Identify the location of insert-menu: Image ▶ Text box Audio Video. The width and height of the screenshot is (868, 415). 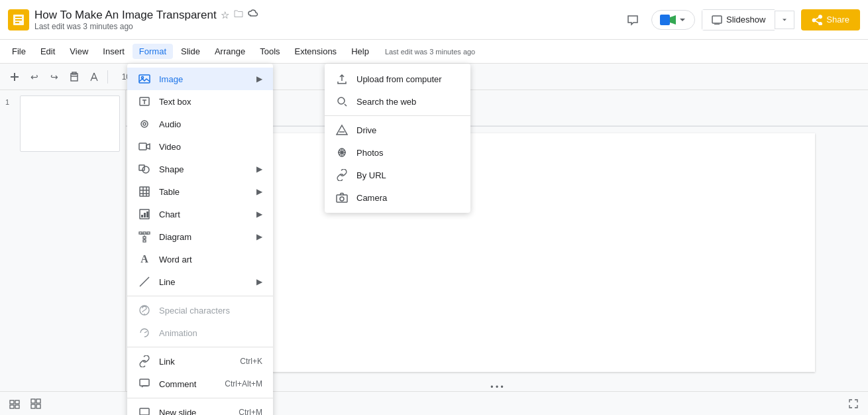
(200, 239).